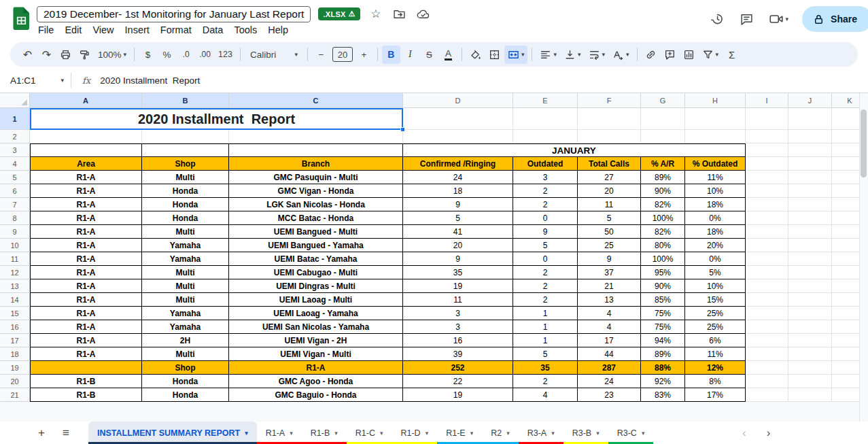 This screenshot has width=868, height=444. Describe the element at coordinates (545, 232) in the screenshot. I see `cell-E9: 9` at that location.